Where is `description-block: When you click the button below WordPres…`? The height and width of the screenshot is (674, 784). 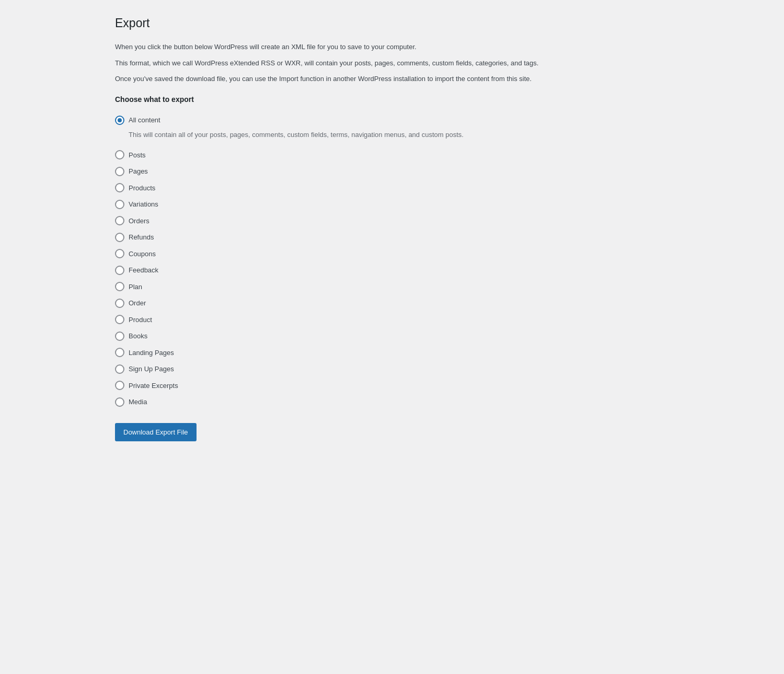 description-block: When you click the button below WordPres… is located at coordinates (392, 63).